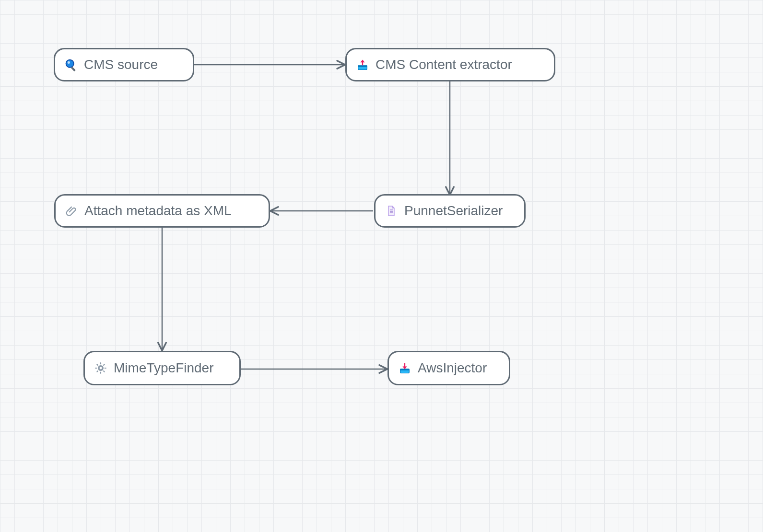 This screenshot has height=532, width=763. What do you see at coordinates (449, 368) in the screenshot?
I see `node-aws-injector: AwsInjector` at bounding box center [449, 368].